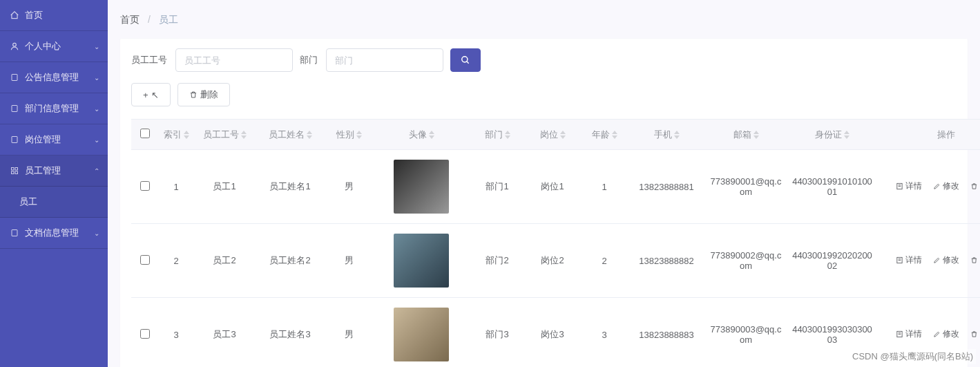 This screenshot has height=367, width=980. I want to click on sidebar-item-home: 首页, so click(54, 15).